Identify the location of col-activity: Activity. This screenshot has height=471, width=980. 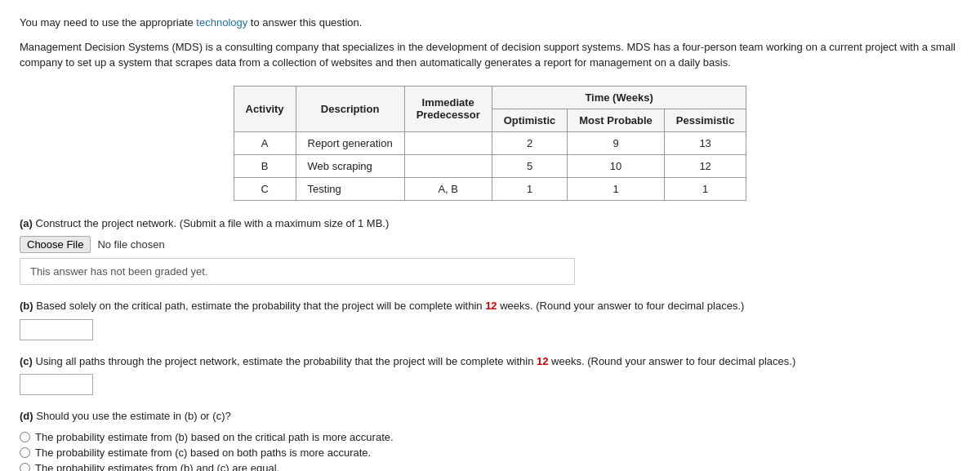
(265, 109).